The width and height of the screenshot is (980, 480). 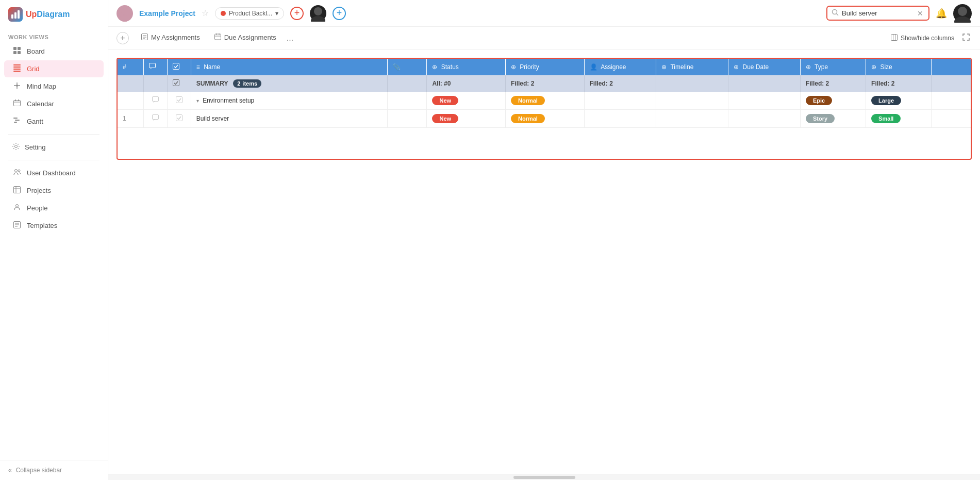 I want to click on tabs-bar: + My Assignments Due Assignments ... Sho…, so click(x=544, y=38).